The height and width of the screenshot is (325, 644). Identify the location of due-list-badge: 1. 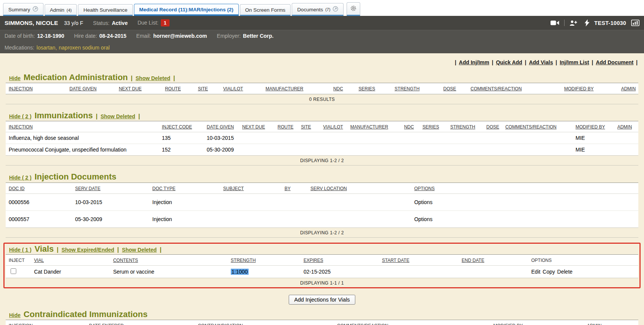
(165, 23).